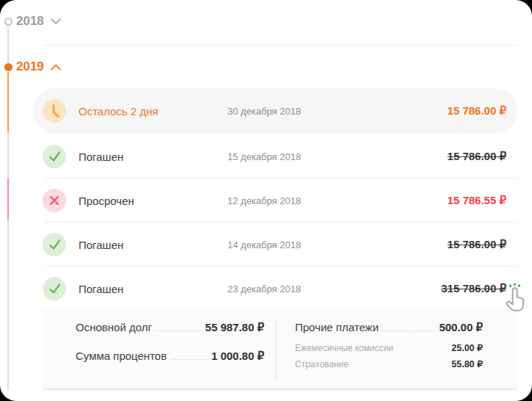 The height and width of the screenshot is (401, 532). What do you see at coordinates (9, 22) in the screenshot?
I see `timeline-marker-2018` at bounding box center [9, 22].